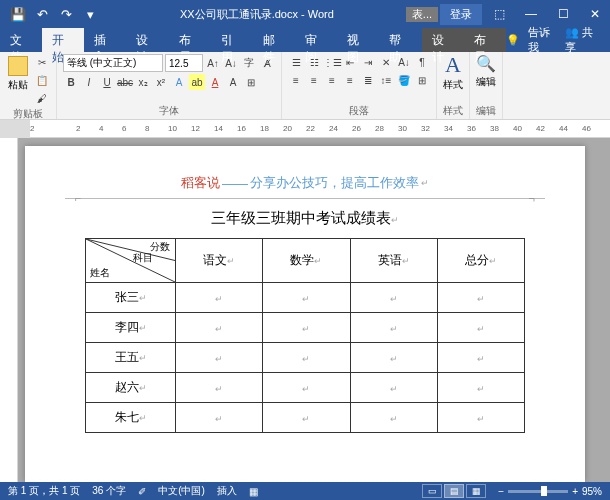 The width and height of the screenshot is (610, 500). What do you see at coordinates (501, 492) in the screenshot?
I see `zoom-out-button: −` at bounding box center [501, 492].